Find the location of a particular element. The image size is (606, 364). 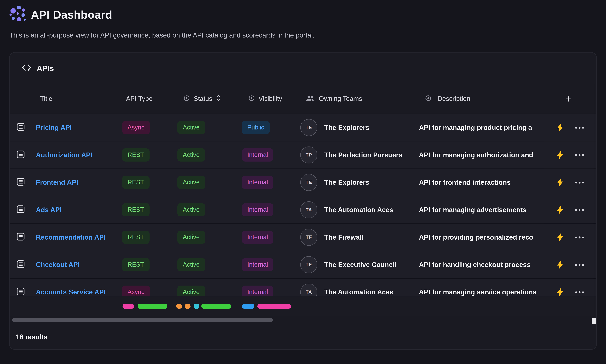

table-header-row: Title API Type Status is located at coordinates (303, 99).